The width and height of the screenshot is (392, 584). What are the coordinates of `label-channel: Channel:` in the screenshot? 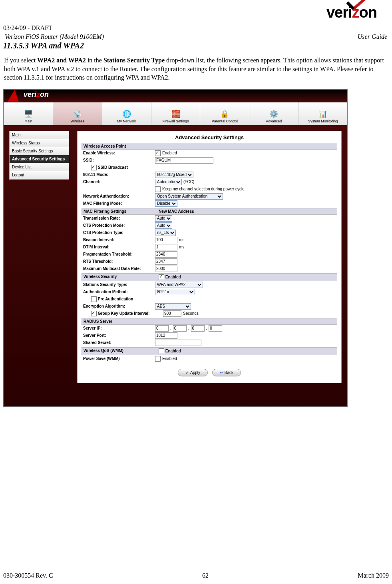 It's located at (119, 182).